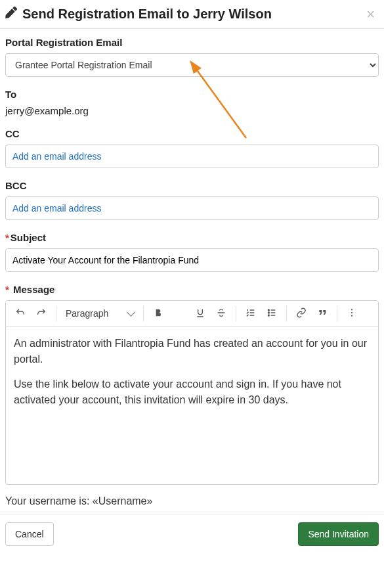  What do you see at coordinates (200, 313) in the screenshot?
I see `underline-button` at bounding box center [200, 313].